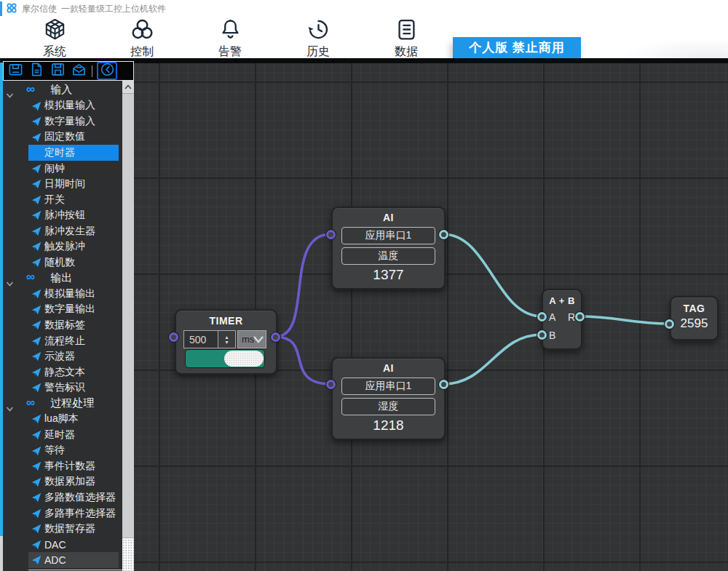 The image size is (728, 571). I want to click on hover-underline, so click(76, 570).